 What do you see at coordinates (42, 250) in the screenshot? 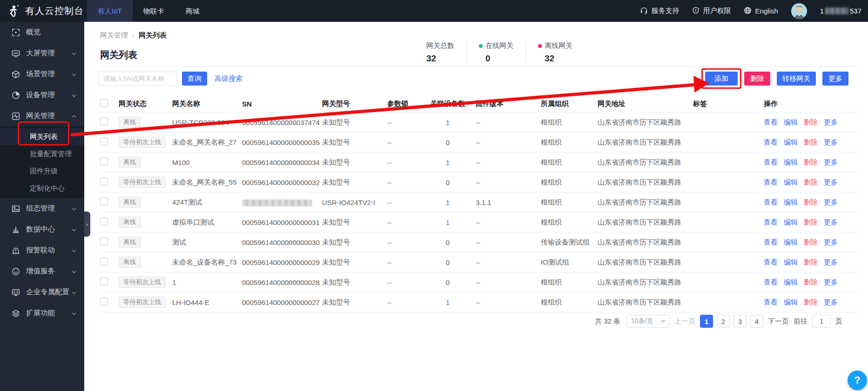
I see `sidebar-item-alarm: 报警联动` at bounding box center [42, 250].